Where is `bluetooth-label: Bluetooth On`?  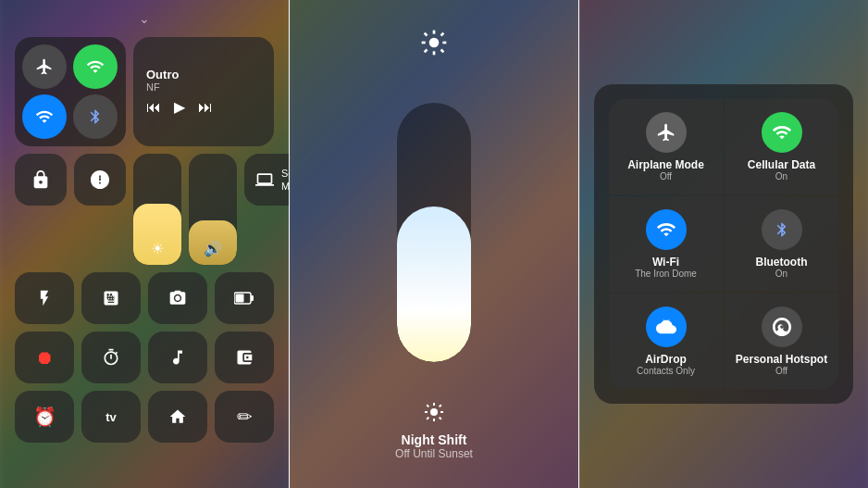
bluetooth-label: Bluetooth On is located at coordinates (782, 267).